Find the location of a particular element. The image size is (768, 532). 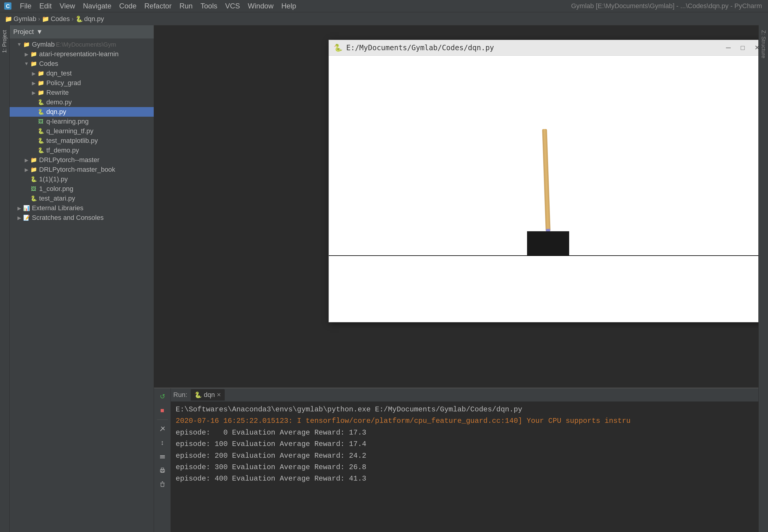

tree-item-dqn-py: ▶ 🐍 dqn.py is located at coordinates (82, 112).